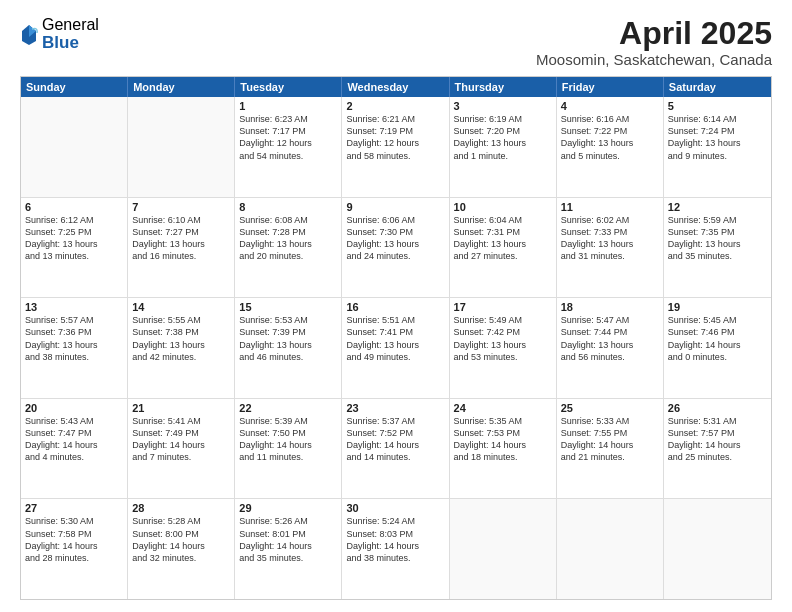 Image resolution: width=792 pixels, height=612 pixels. Describe the element at coordinates (288, 248) in the screenshot. I see `day-cell-8: 8Sunrise: 6:08 AMSunset: 7:28 PMDaylight…` at that location.